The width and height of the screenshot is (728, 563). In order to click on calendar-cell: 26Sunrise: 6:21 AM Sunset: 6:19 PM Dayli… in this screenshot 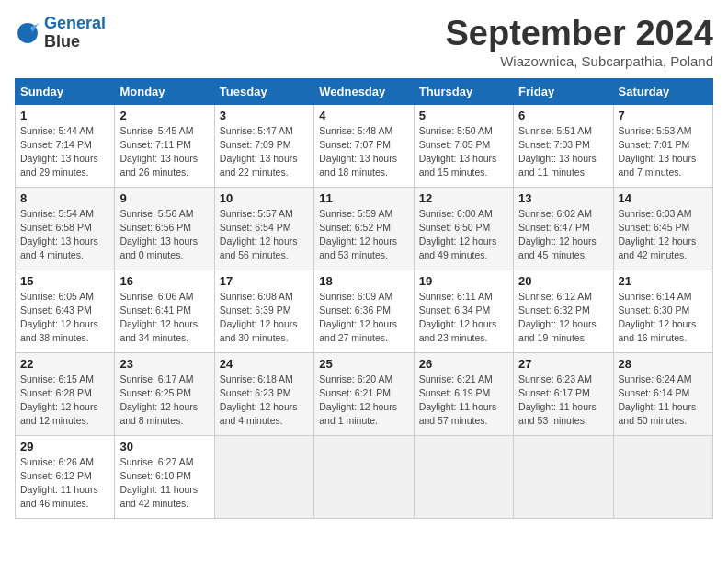, I will do `click(463, 394)`.